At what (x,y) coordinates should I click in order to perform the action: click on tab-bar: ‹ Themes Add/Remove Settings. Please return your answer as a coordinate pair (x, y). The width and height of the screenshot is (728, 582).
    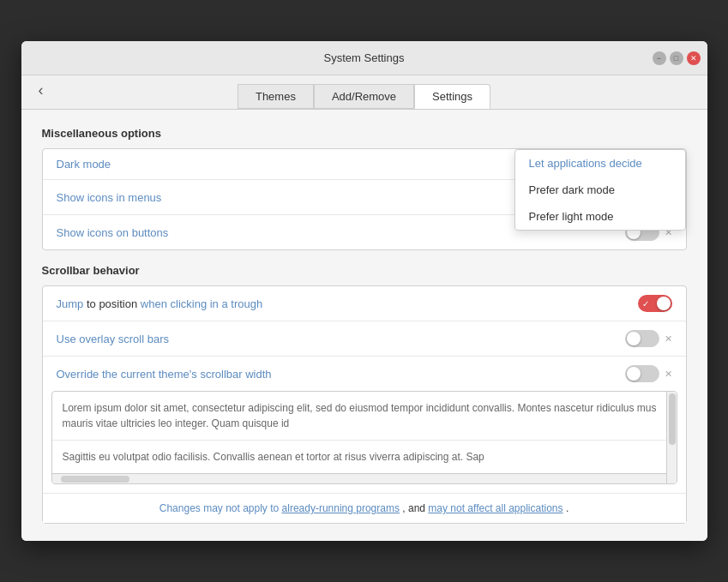
    Looking at the image, I should click on (364, 93).